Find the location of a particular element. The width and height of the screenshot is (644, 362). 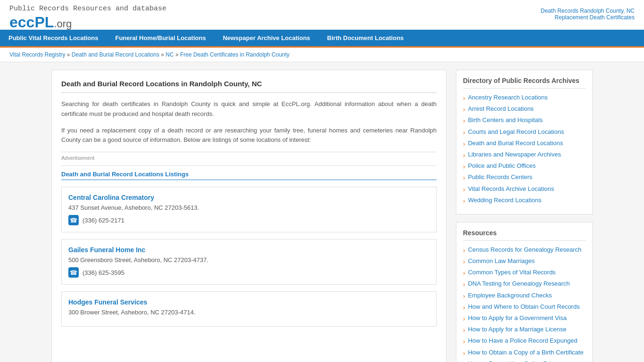

sidebar-link-item-10: How to Protect Your Online Privacy is located at coordinates (524, 361).